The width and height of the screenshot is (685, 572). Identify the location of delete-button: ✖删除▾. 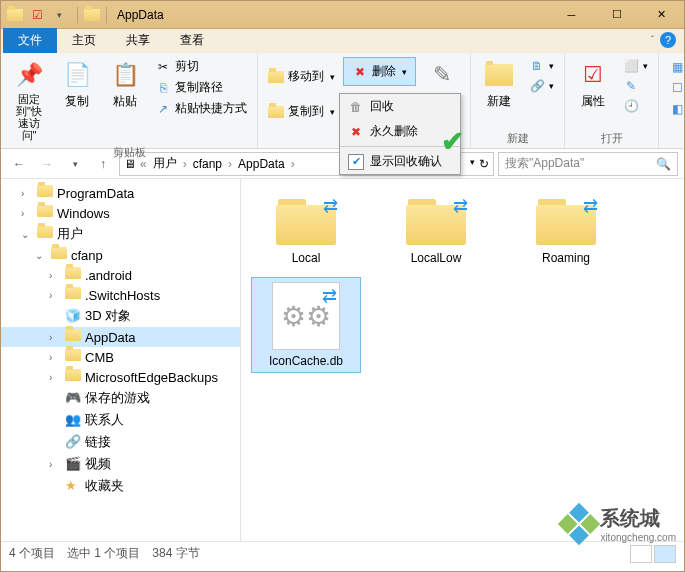
(380, 72).